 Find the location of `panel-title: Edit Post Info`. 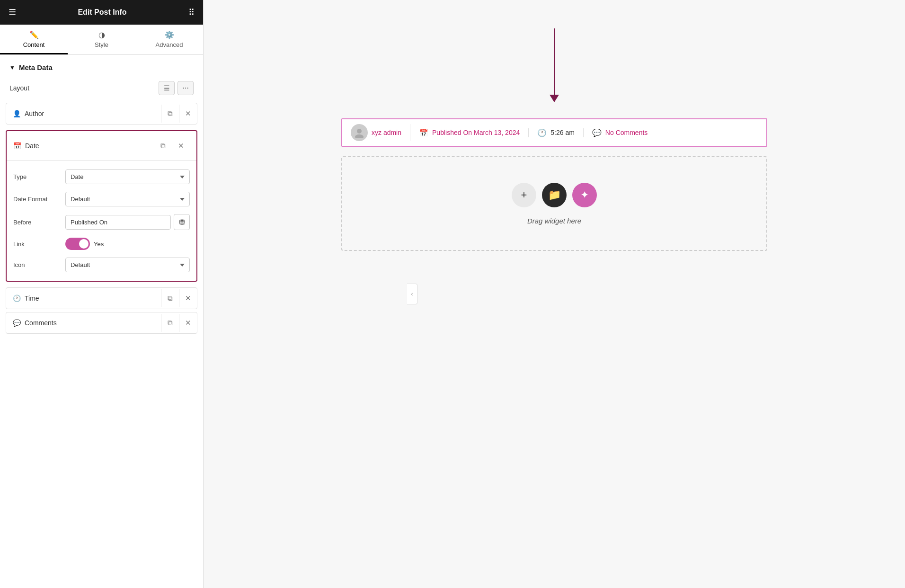

panel-title: Edit Post Info is located at coordinates (102, 12).